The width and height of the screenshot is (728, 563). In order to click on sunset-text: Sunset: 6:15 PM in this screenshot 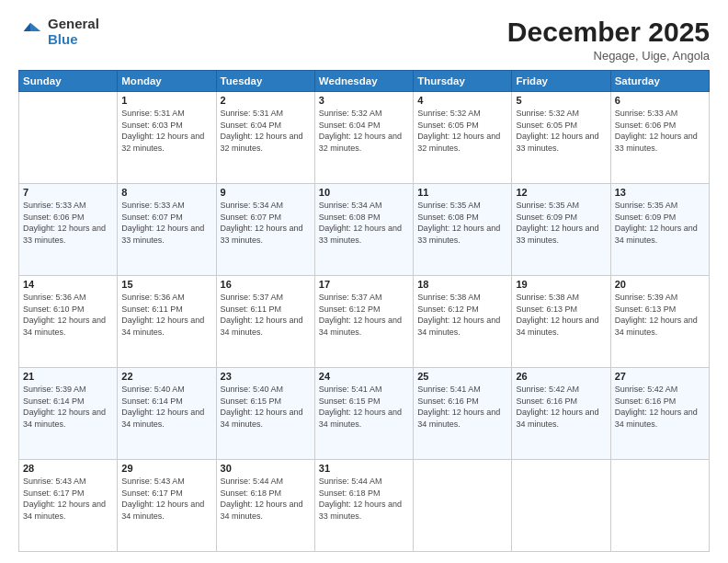, I will do `click(364, 401)`.